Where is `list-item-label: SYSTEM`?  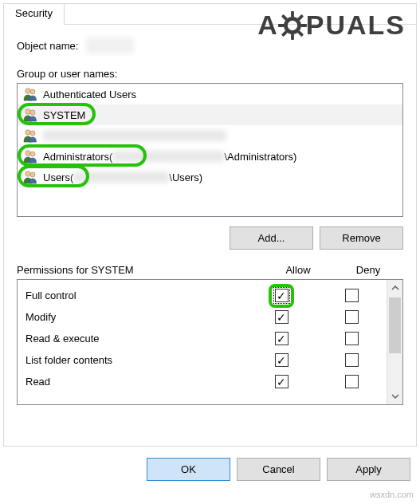 list-item-label: SYSTEM is located at coordinates (64, 115).